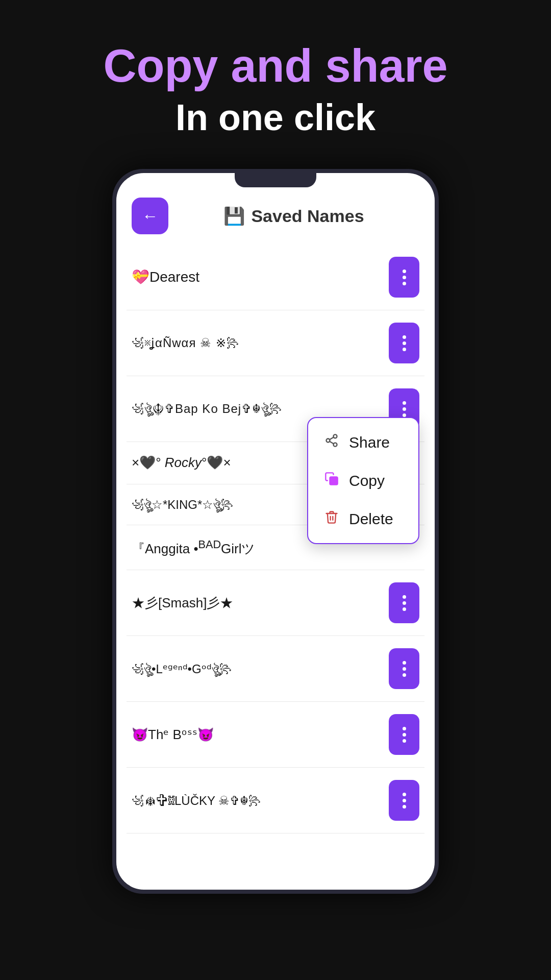 The height and width of the screenshot is (980, 551). What do you see at coordinates (363, 519) in the screenshot?
I see `context-delete-button: Delete` at bounding box center [363, 519].